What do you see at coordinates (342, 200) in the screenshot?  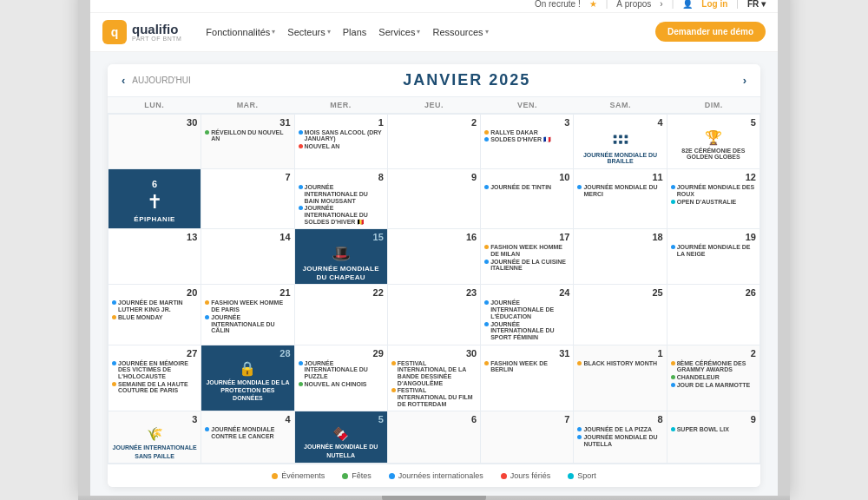 I see `table-row: 8 JOURNÉE INTERNATIONALE DU BAIN MOUSSAN…` at bounding box center [342, 200].